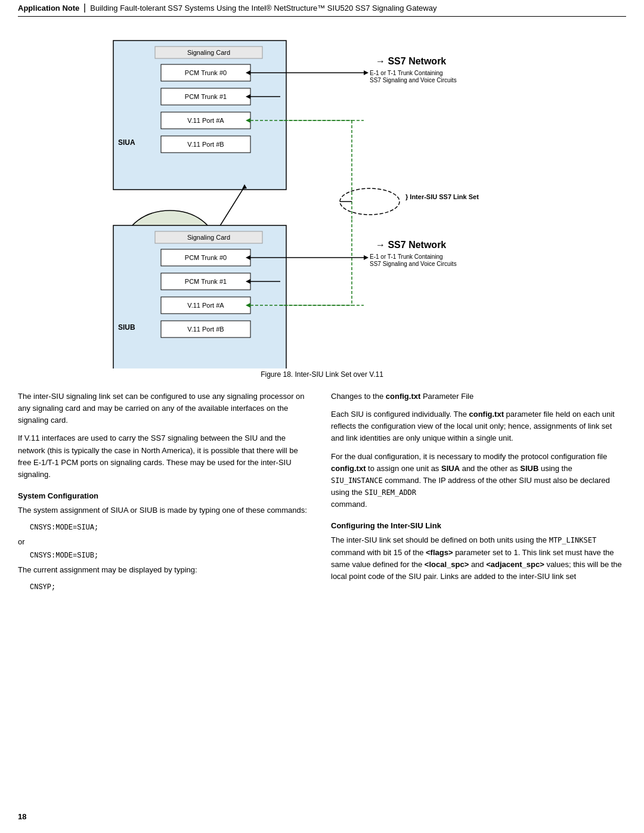 Image resolution: width=644 pixels, height=833 pixels. I want to click on changes-para2-pre: For the dual configuration, it is necess…, so click(469, 457).